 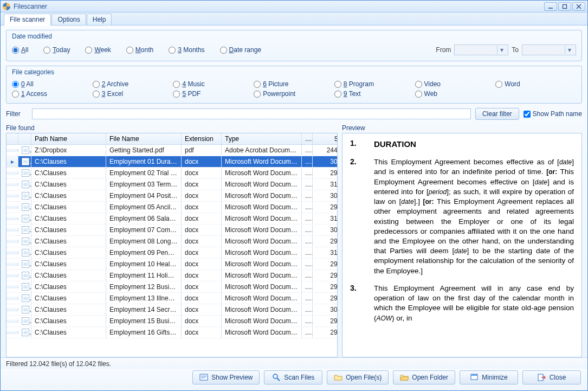 I want to click on table-row: C:\ClausesEmployment 03 Terminati...docx…, so click(x=172, y=184).